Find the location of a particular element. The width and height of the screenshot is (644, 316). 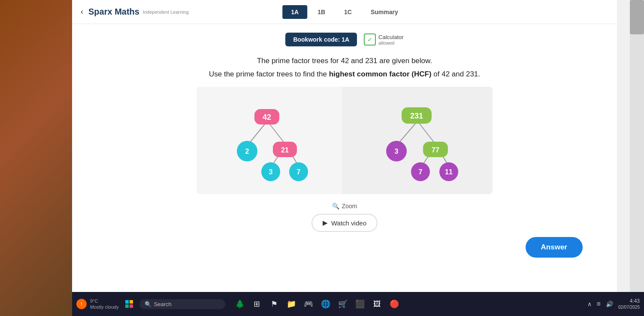

taskbar-icon-fire: 🔴 is located at coordinates (394, 304).